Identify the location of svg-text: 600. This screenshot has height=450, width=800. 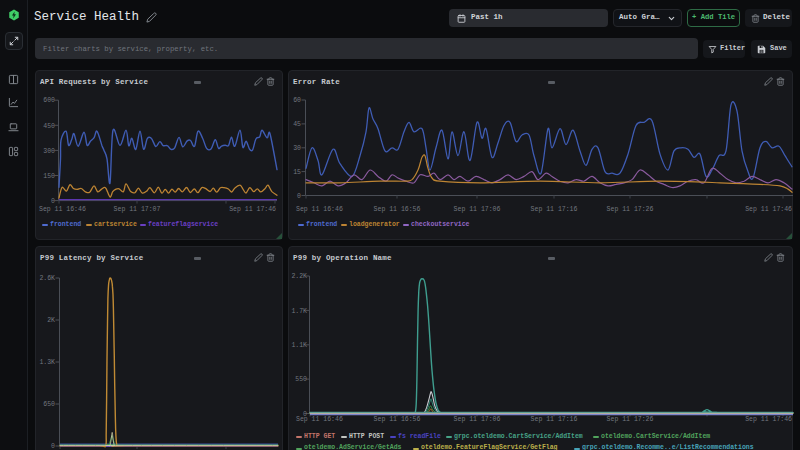
(49, 100).